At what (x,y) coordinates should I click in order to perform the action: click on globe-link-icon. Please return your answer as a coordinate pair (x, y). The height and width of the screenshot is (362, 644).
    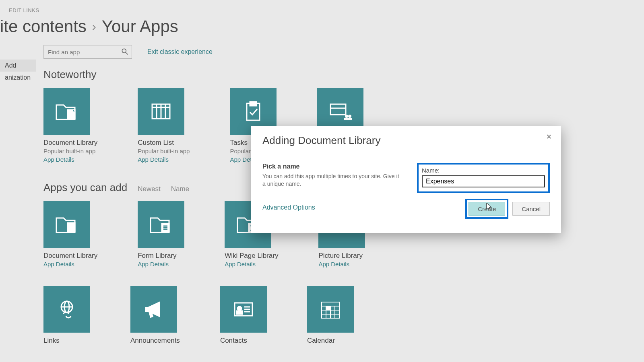
    Looking at the image, I should click on (67, 309).